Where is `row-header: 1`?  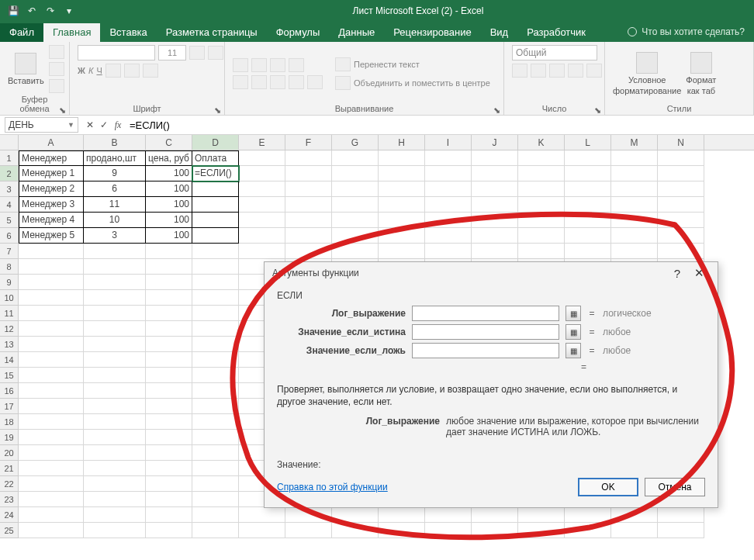 row-header: 1 is located at coordinates (9, 158).